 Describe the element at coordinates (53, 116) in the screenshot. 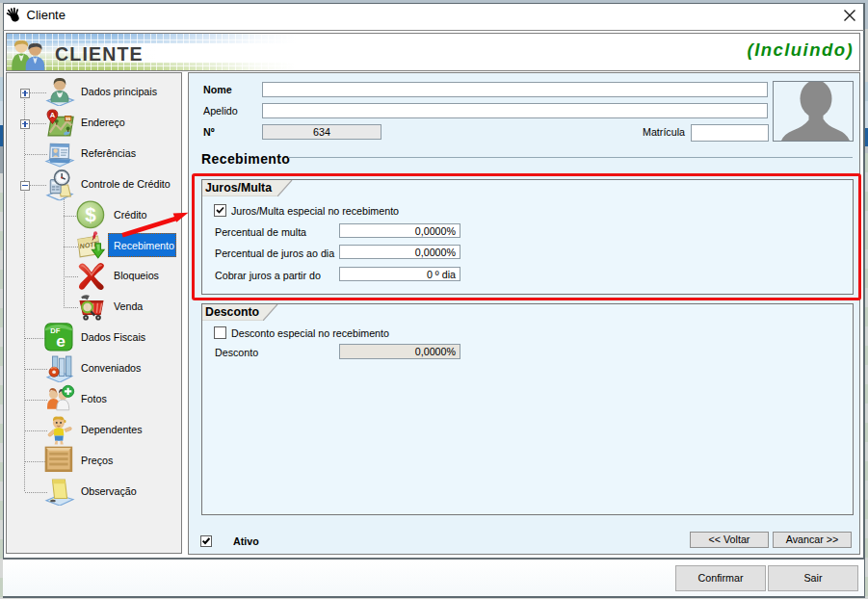

I see `svg-text: A` at that location.